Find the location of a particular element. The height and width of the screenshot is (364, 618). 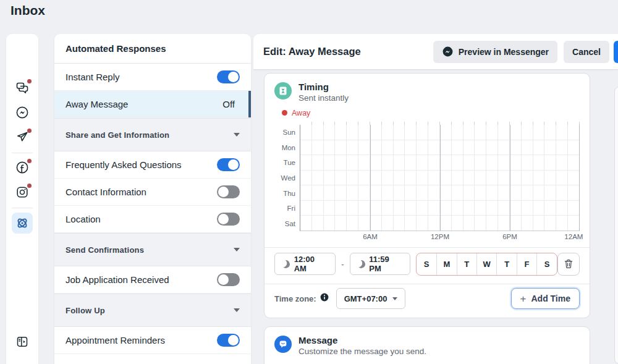

end-time-value: 11:59 PM is located at coordinates (386, 264).